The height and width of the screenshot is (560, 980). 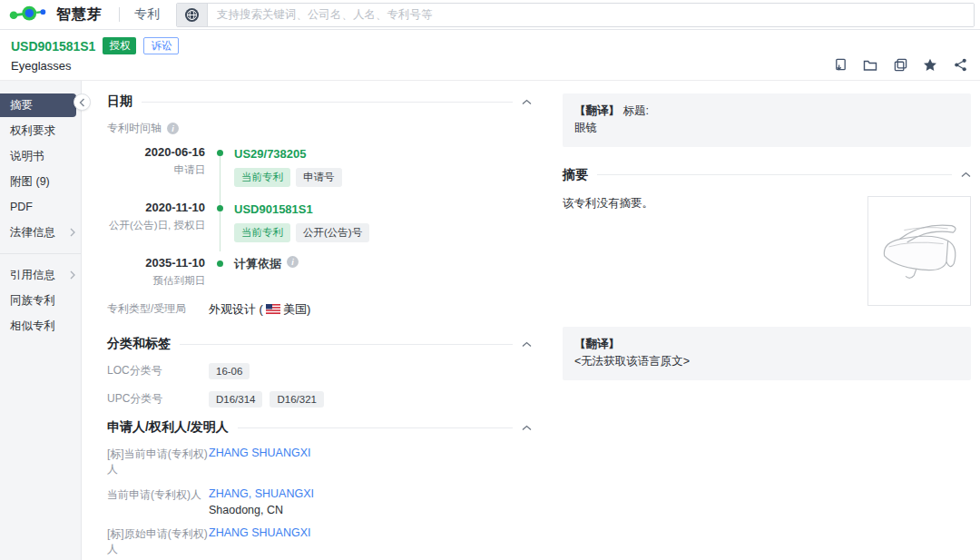 I want to click on header-divider, so click(x=120, y=15).